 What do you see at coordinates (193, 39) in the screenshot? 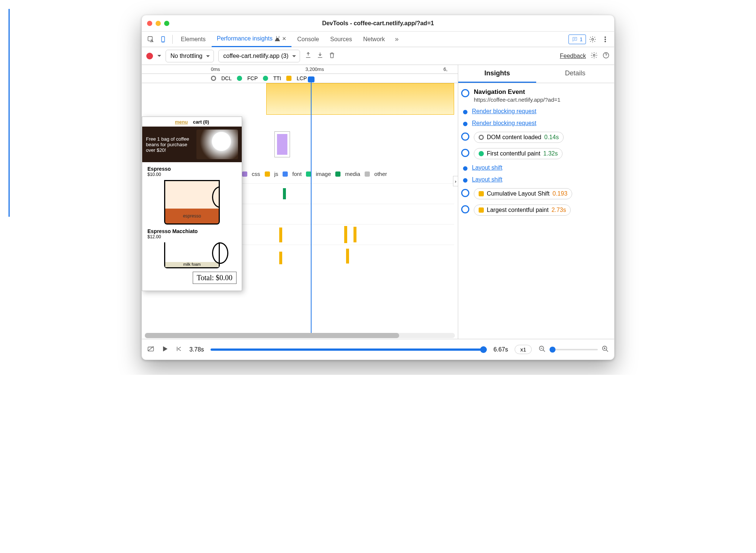
I see `tab-elements: Elements` at bounding box center [193, 39].